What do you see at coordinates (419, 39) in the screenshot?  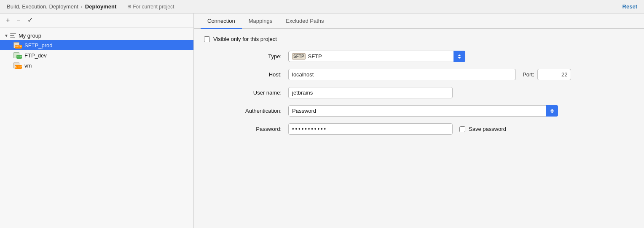 I see `visible-only-row: Visible only for this project` at bounding box center [419, 39].